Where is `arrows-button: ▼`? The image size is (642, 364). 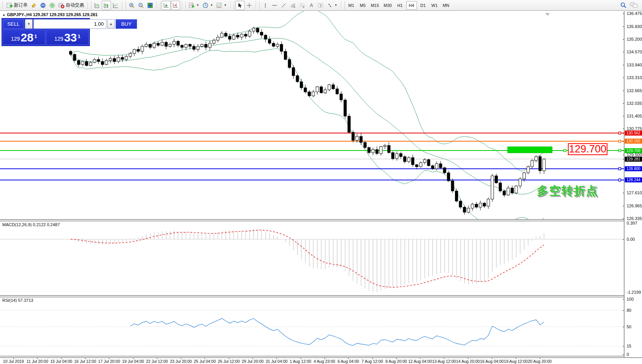 arrows-button: ▼ is located at coordinates (332, 5).